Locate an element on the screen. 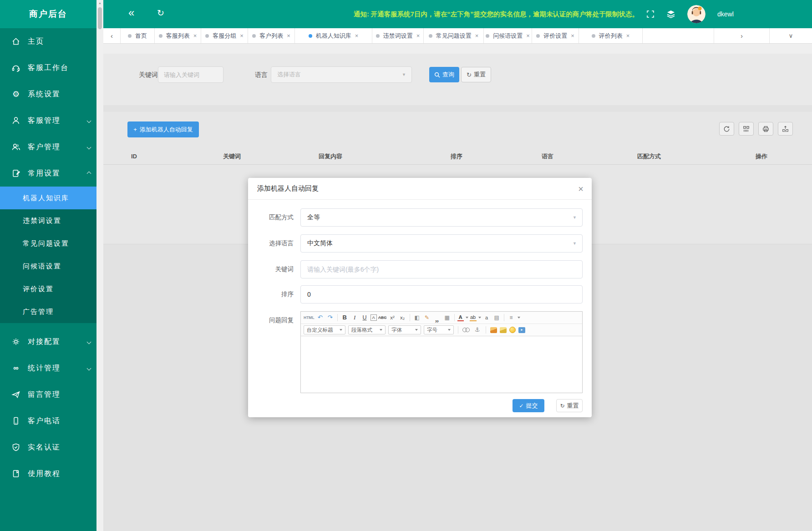  sidebar-item-customer-phone: 客户电话 is located at coordinates (48, 421).